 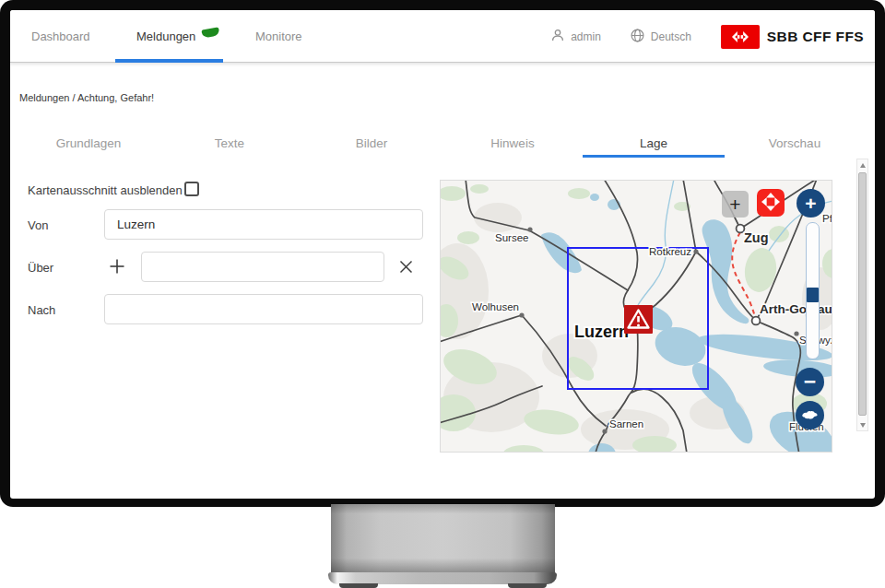 What do you see at coordinates (496, 307) in the screenshot?
I see `map-label-wolhusen: Wolhusen` at bounding box center [496, 307].